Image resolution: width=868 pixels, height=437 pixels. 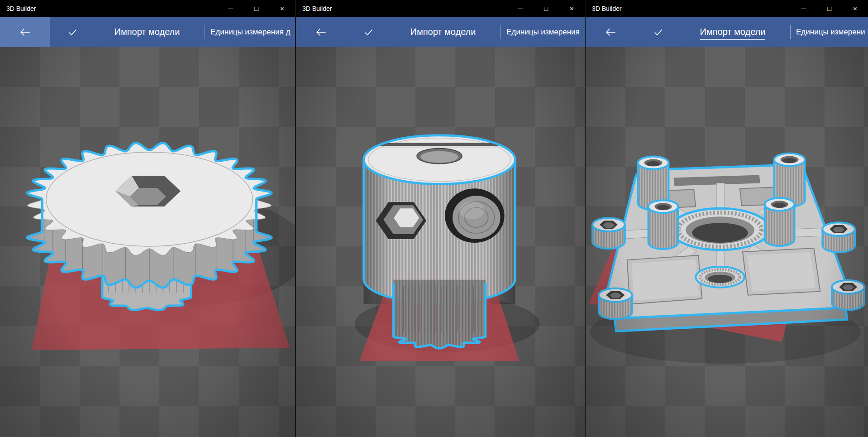 What do you see at coordinates (663, 225) in the screenshot?
I see `boss-cylinder-front-left` at bounding box center [663, 225].